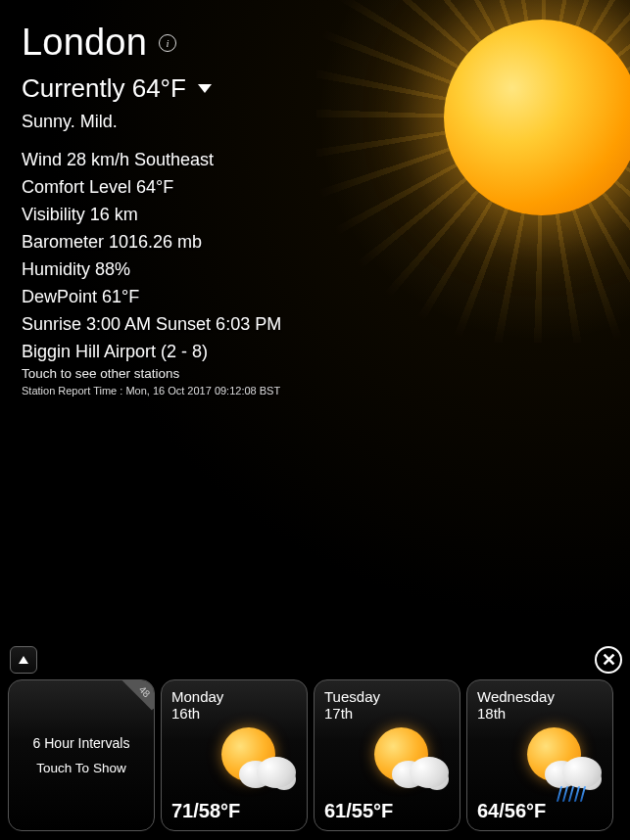 The image size is (630, 840). Describe the element at coordinates (315, 325) in the screenshot. I see `stat-sun: Sunrise 3:00 AM Sunset 6:03 PM` at that location.